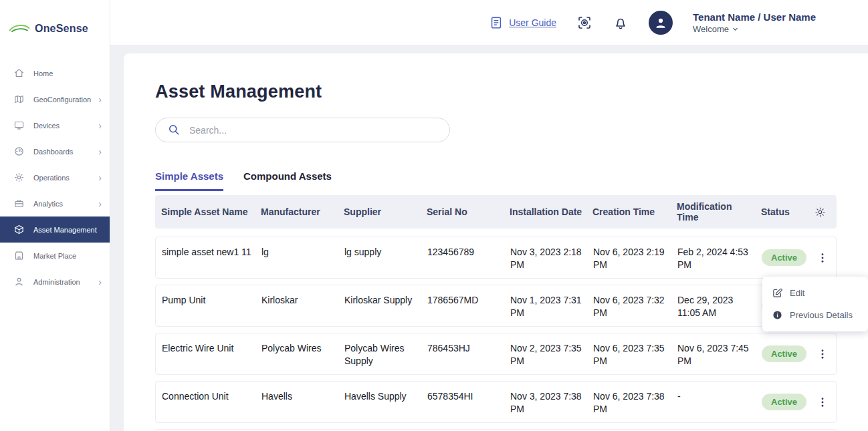 The height and width of the screenshot is (431, 868). Describe the element at coordinates (496, 402) in the screenshot. I see `table-row: Connection Unit Havells Havells Supply 6…` at that location.